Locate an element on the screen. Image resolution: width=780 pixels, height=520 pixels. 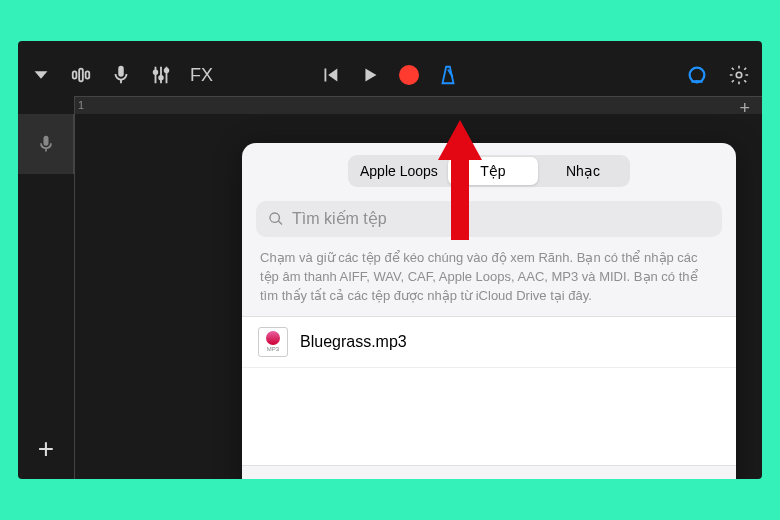
gear-icon is located at coordinates (739, 75).